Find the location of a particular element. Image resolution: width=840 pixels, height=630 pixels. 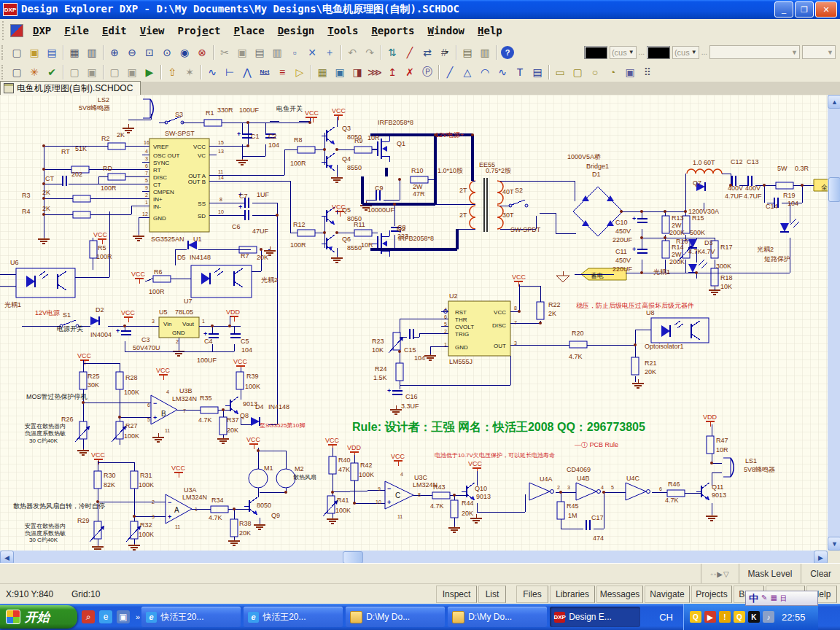

run-sheet-icon: ▶ is located at coordinates (149, 72).